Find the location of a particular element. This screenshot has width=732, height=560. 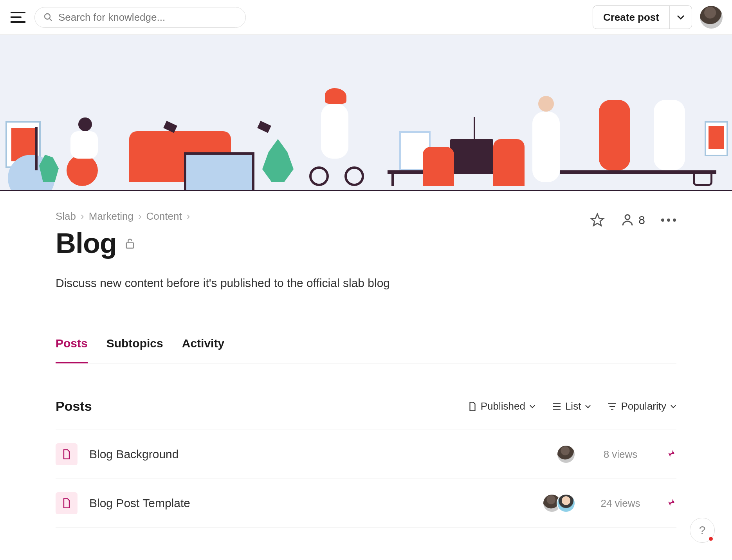

create-post-button: Create post is located at coordinates (642, 17).